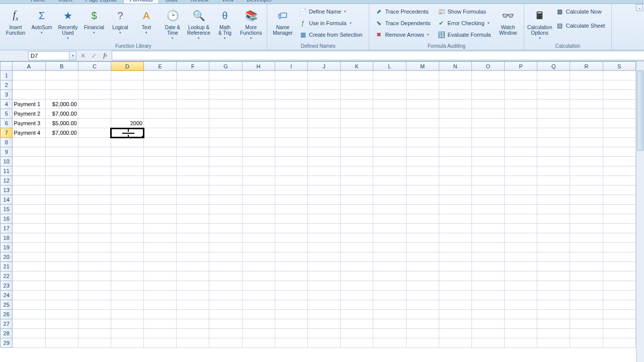 Image resolution: width=644 pixels, height=362 pixels. Describe the element at coordinates (455, 75) in the screenshot. I see `cell-N1` at that location.